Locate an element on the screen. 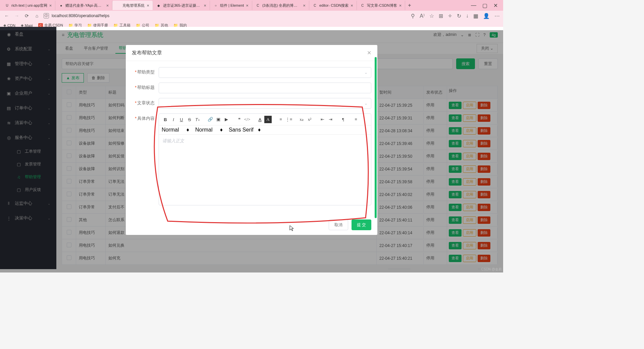  title-input is located at coordinates (265, 88).